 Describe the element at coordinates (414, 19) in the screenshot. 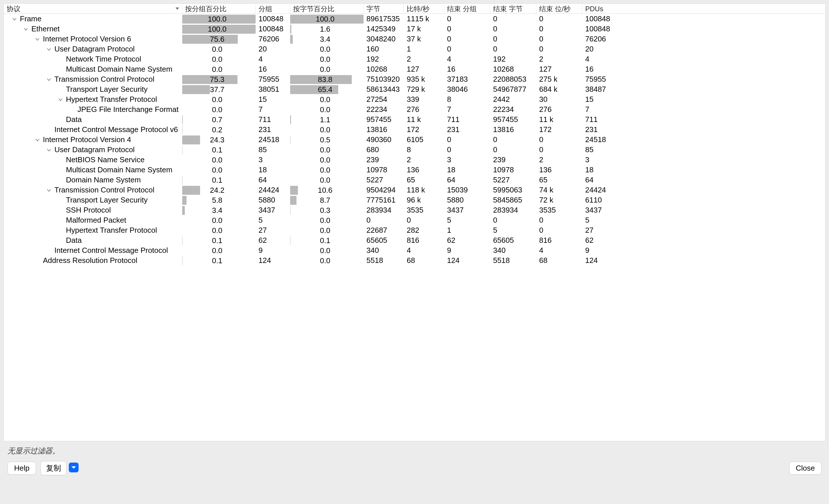

I see `table-row: Frame100.0100848100.0896175351115 k00010…` at that location.